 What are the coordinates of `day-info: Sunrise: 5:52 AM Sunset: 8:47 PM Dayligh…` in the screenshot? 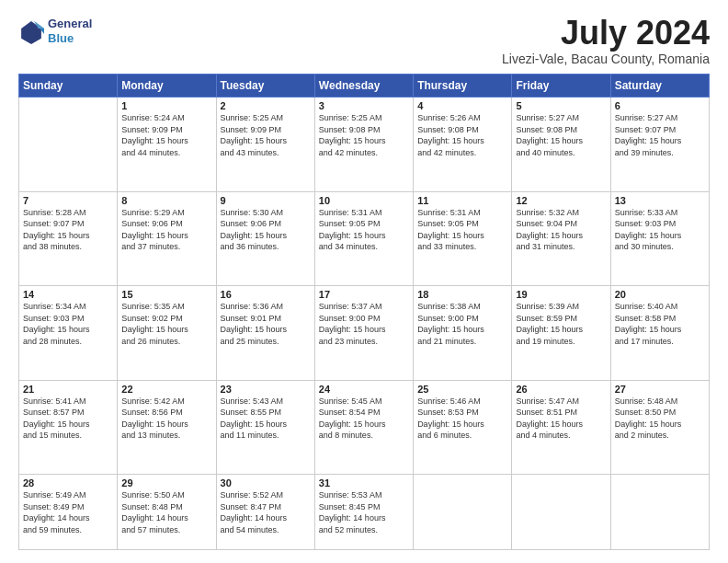 It's located at (266, 512).